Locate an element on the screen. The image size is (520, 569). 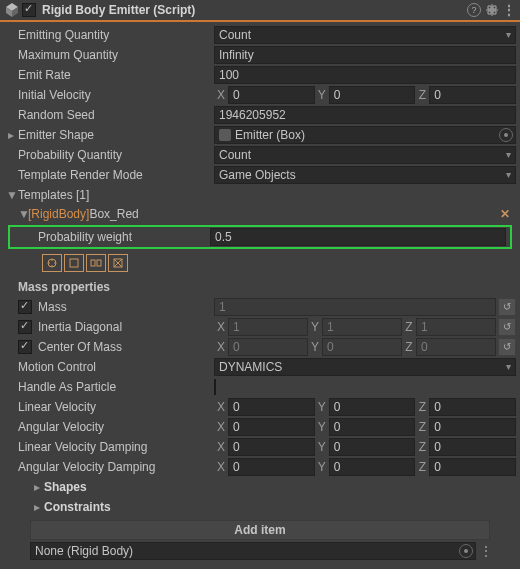
avd-z: 0 is located at coordinates (472, 467).